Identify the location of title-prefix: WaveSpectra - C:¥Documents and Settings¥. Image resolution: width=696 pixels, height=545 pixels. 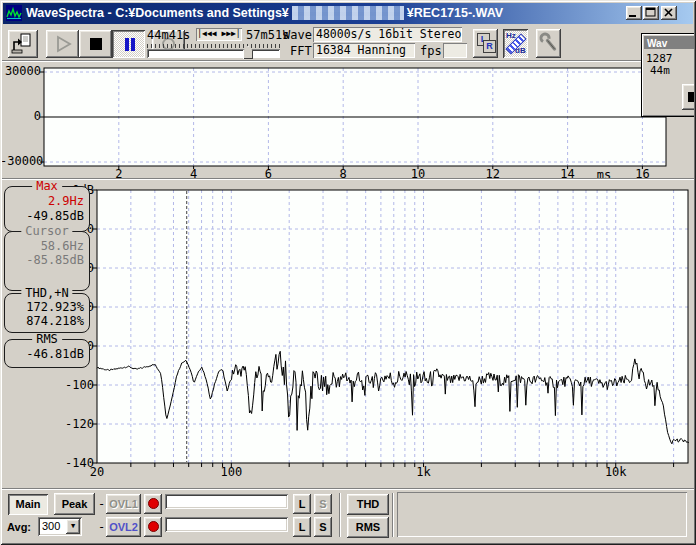
(158, 13).